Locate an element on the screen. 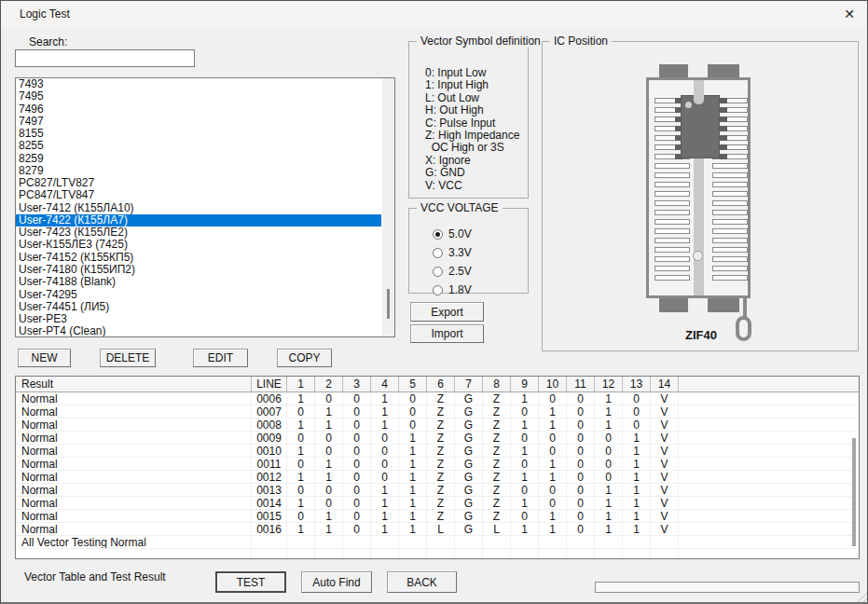 This screenshot has height=604, width=868. test-button: TEST is located at coordinates (251, 582).